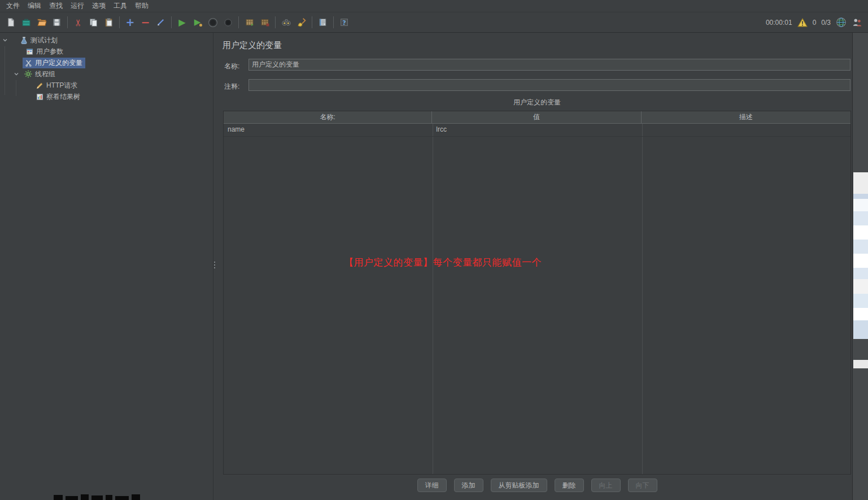  I want to click on move-down-button: 向下, so click(643, 485).